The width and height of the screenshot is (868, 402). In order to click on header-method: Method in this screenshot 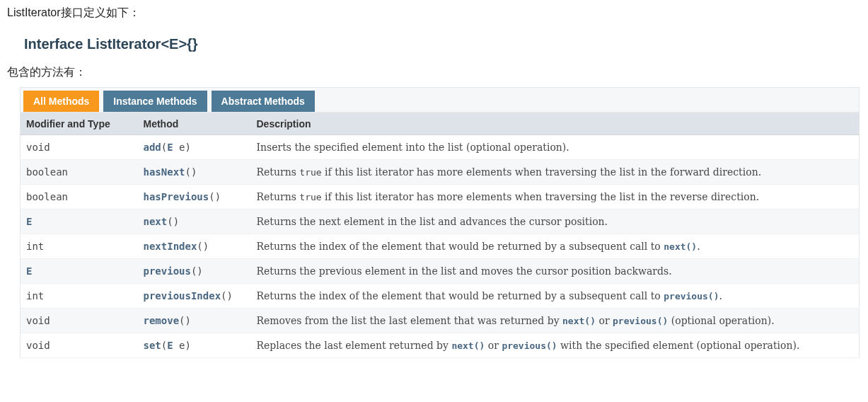, I will do `click(195, 125)`.